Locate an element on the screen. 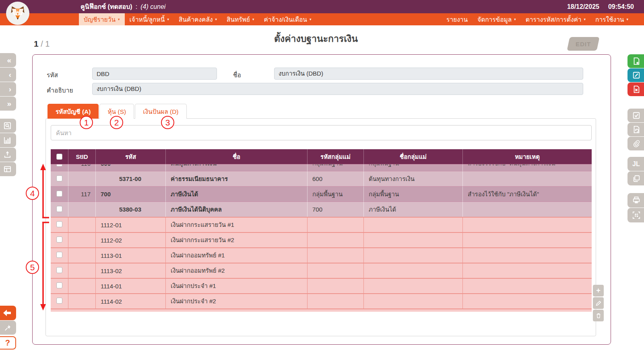 The width and height of the screenshot is (644, 362). menu-item-left-1: เจ้าหนี้/ลูกหนี้▾ is located at coordinates (149, 19).